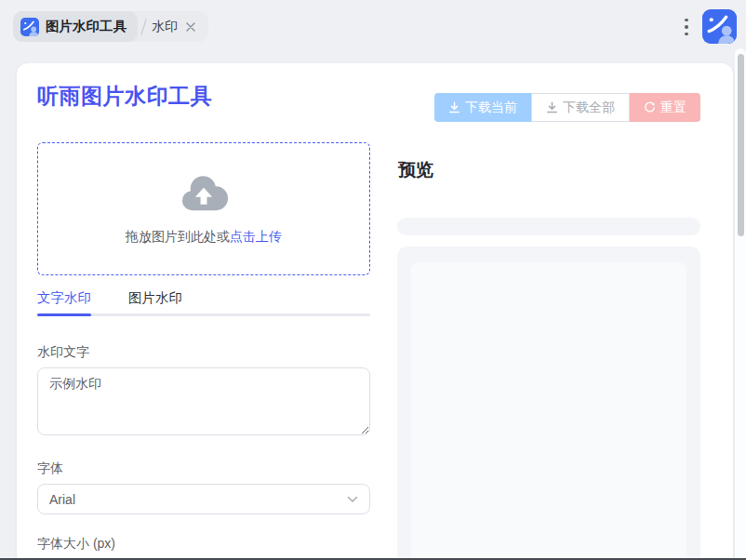  What do you see at coordinates (416, 170) in the screenshot?
I see `preview-title: 预览` at bounding box center [416, 170].